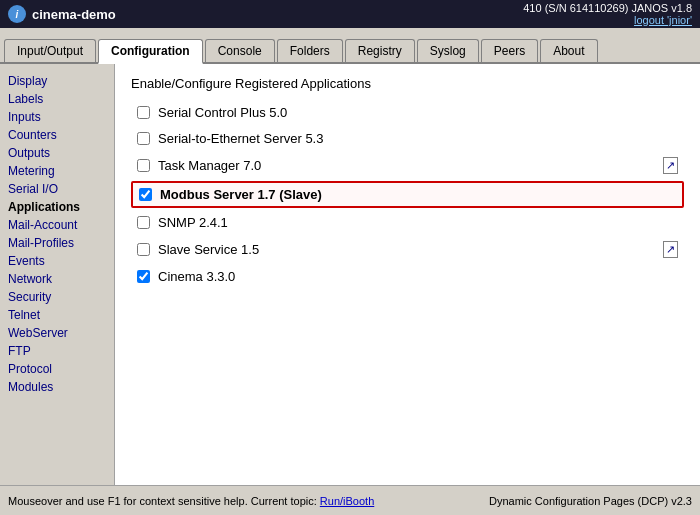  I want to click on app-checkbox-serial-to-ethernet, so click(144, 138).